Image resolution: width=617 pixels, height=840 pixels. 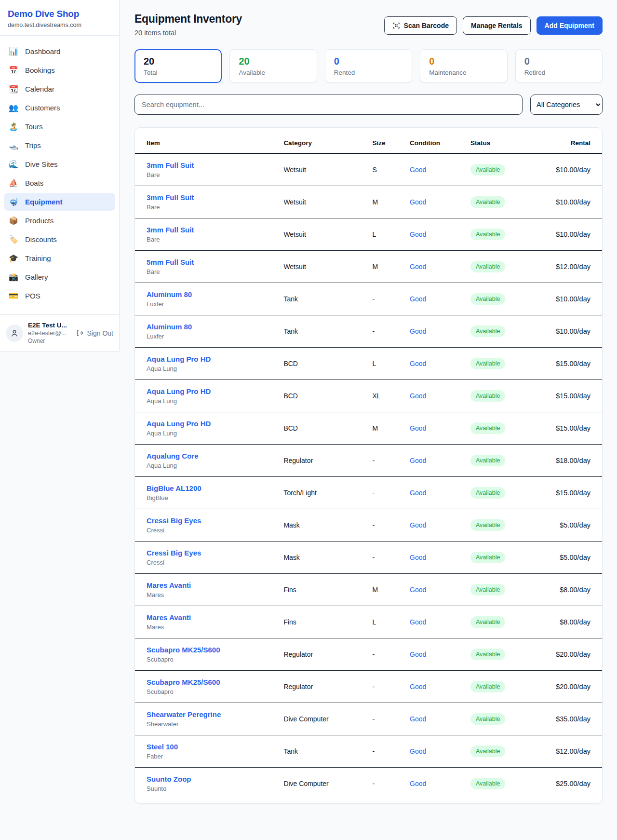 I want to click on table-row: BigBlue AL1200BigBlueTorch/Light-GoodAva…, so click(x=368, y=493).